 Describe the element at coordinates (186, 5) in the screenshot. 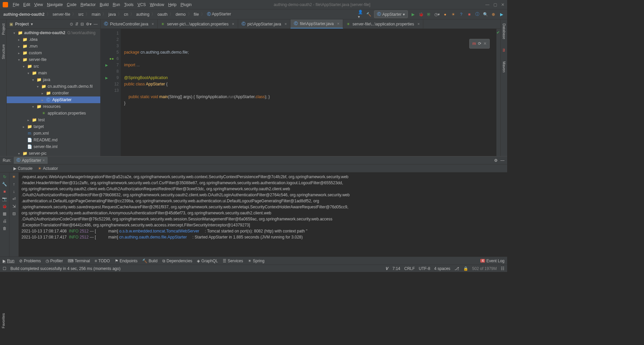

I see `menu-plugin: Plugin` at that location.